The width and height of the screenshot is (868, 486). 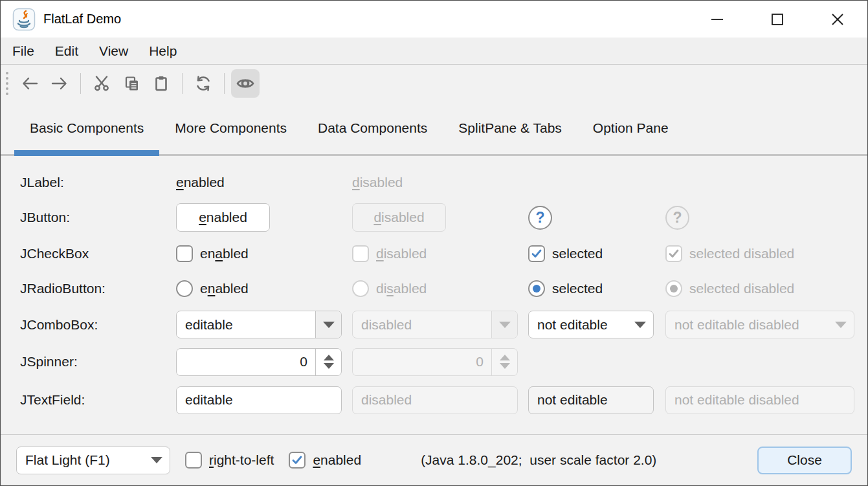 I want to click on textfield-not-editable-disabled: not editable disabled, so click(x=760, y=400).